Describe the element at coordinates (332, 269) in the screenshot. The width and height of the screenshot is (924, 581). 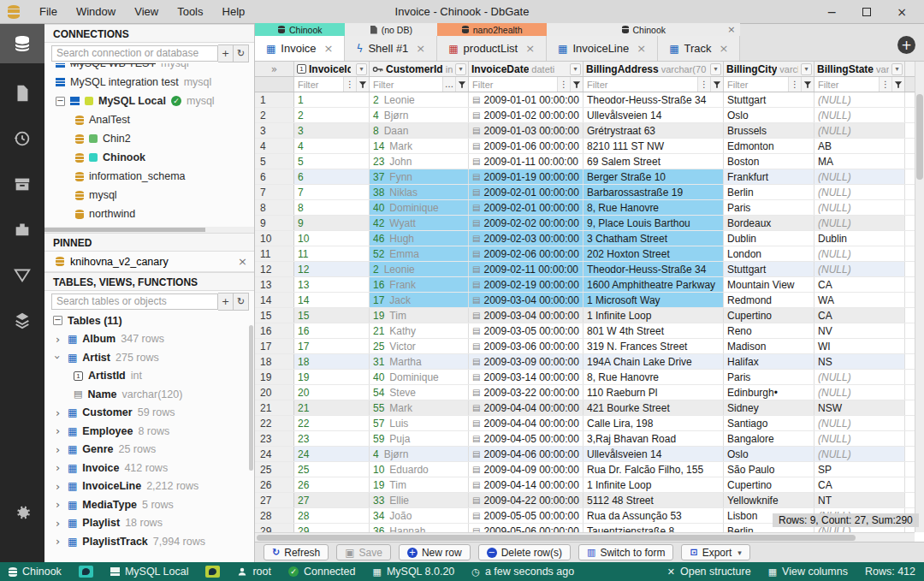
I see `invoice-id-cell: 12` at that location.